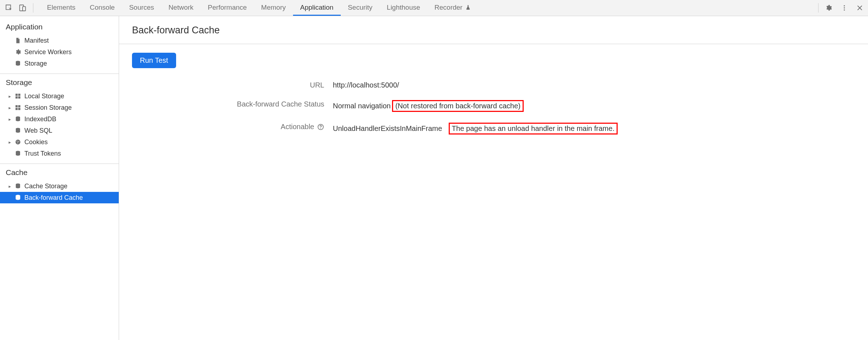 Image resolution: width=868 pixels, height=340 pixels. I want to click on tab-label: Elements, so click(61, 8).